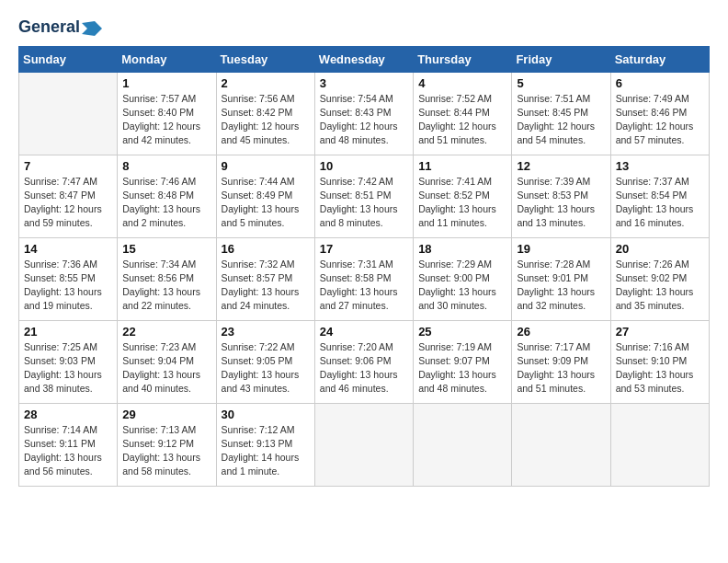 This screenshot has width=728, height=563. Describe the element at coordinates (561, 196) in the screenshot. I see `calendar-day-cell: 12Sunrise: 7:39 AMSunset: 8:53 PMDayligh…` at that location.